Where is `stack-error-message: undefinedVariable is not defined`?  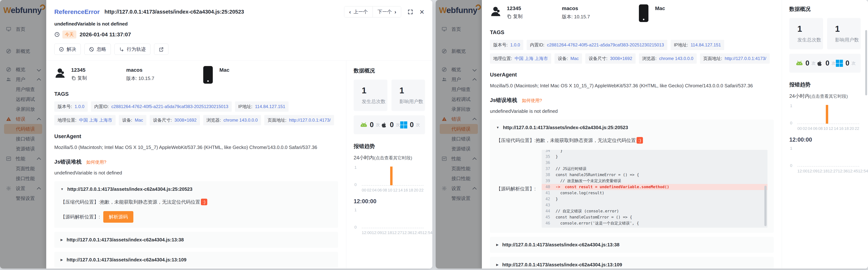 stack-error-message: undefinedVariable is not defined is located at coordinates (632, 111).